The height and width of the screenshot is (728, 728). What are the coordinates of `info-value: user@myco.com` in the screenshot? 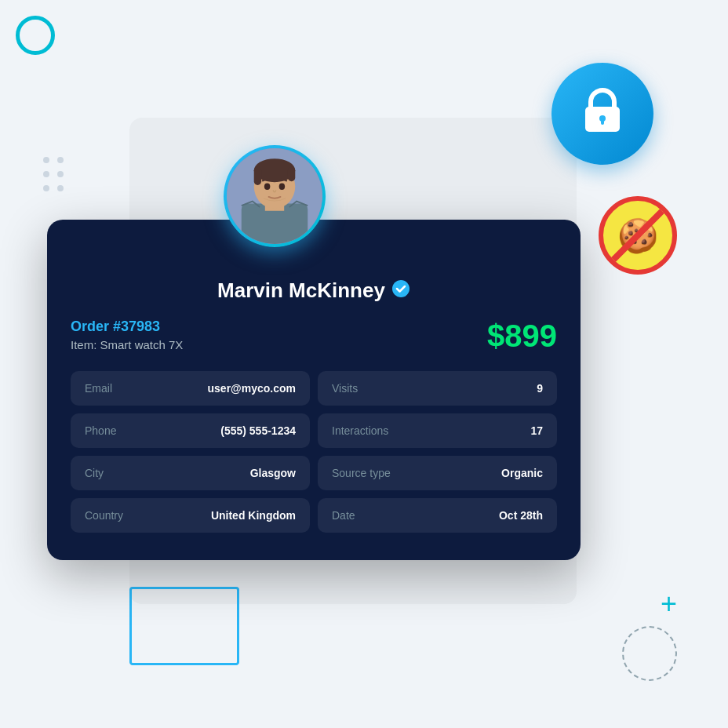 It's located at (252, 388).